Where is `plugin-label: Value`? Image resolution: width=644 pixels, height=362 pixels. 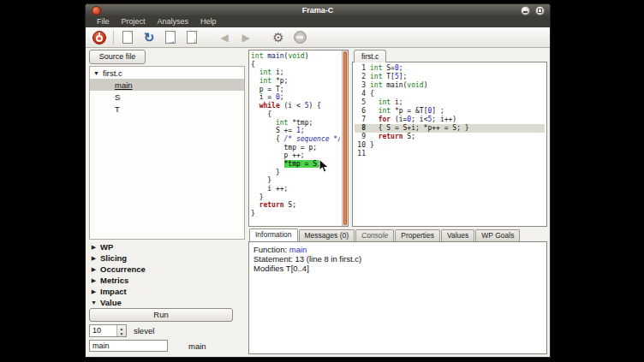
plugin-label: Value is located at coordinates (111, 303).